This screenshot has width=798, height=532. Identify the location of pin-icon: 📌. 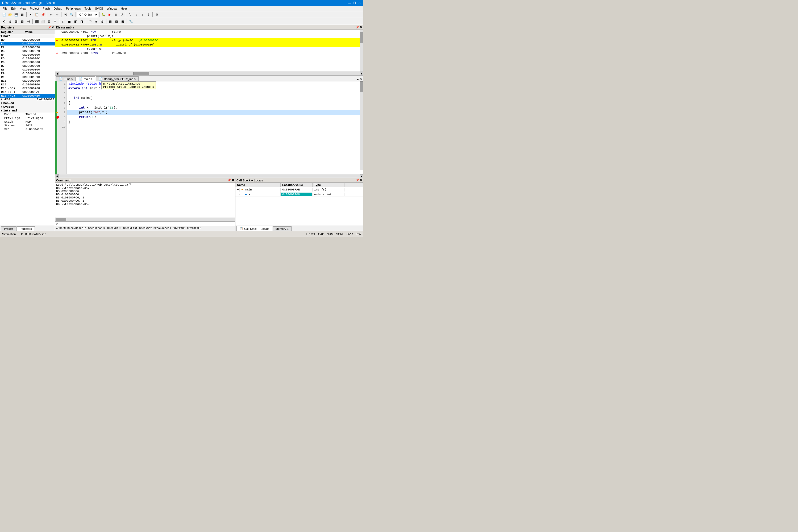
(50, 27).